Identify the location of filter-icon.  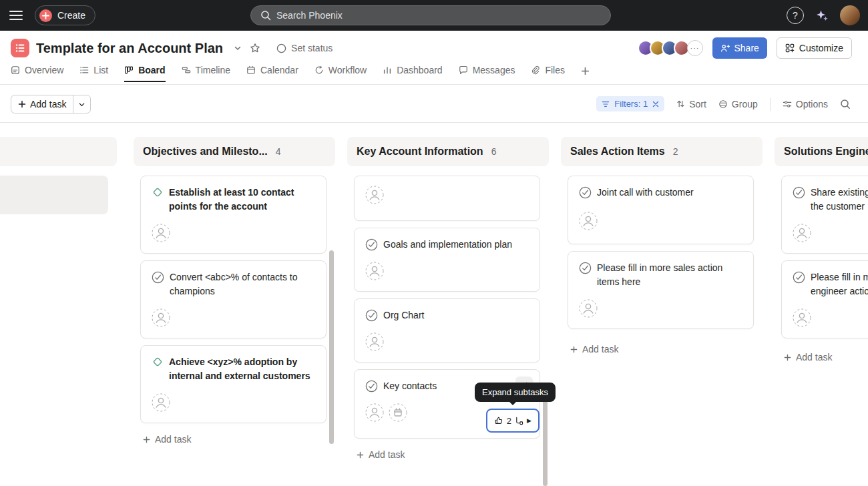
(606, 104).